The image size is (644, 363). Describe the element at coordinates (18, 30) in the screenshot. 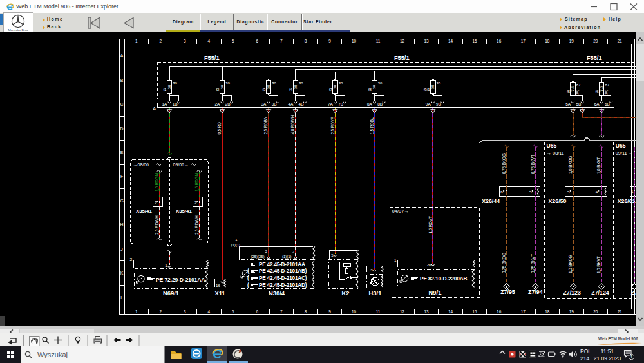

I see `svg-text: Mercedes-Benz` at that location.